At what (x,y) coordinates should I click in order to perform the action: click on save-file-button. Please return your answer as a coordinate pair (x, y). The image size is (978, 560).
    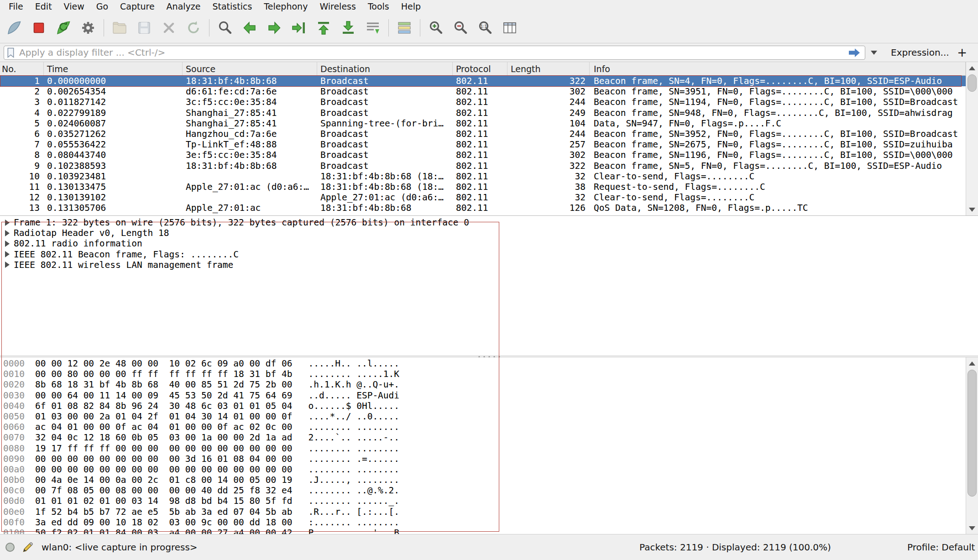
    Looking at the image, I should click on (144, 28).